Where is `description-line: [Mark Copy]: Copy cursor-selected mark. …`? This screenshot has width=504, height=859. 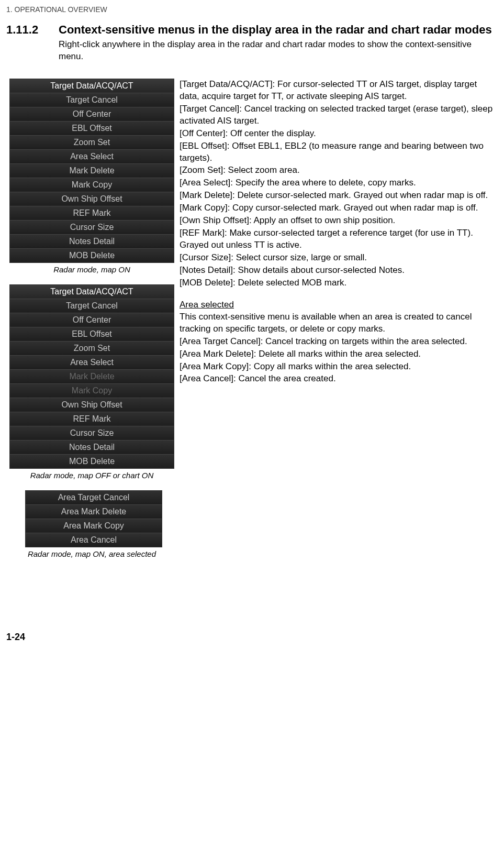 description-line: [Mark Copy]: Copy cursor-selected mark. … is located at coordinates (339, 208).